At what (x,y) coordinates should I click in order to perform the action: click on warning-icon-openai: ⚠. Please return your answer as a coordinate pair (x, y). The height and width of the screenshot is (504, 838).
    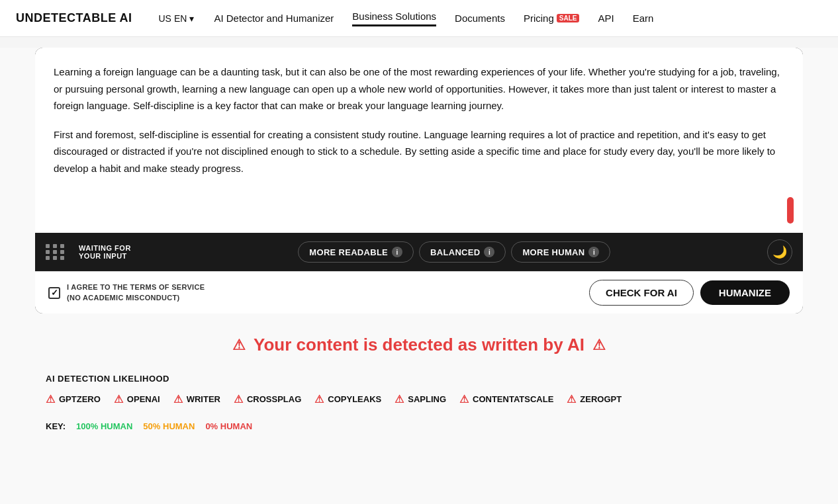
    Looking at the image, I should click on (118, 399).